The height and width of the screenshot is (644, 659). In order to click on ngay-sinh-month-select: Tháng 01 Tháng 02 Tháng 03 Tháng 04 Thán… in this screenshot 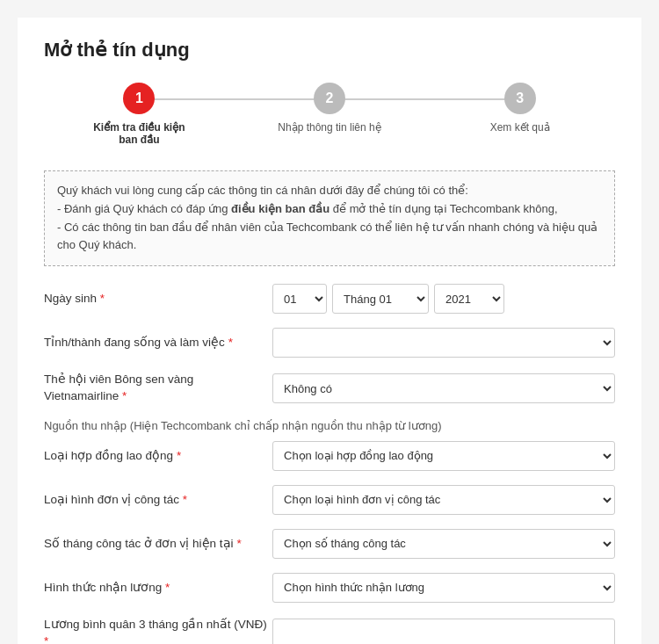, I will do `click(380, 299)`.